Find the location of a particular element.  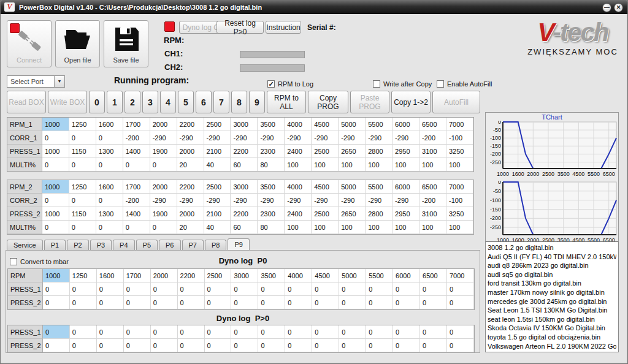

table-cell: 1250 is located at coordinates (83, 187).